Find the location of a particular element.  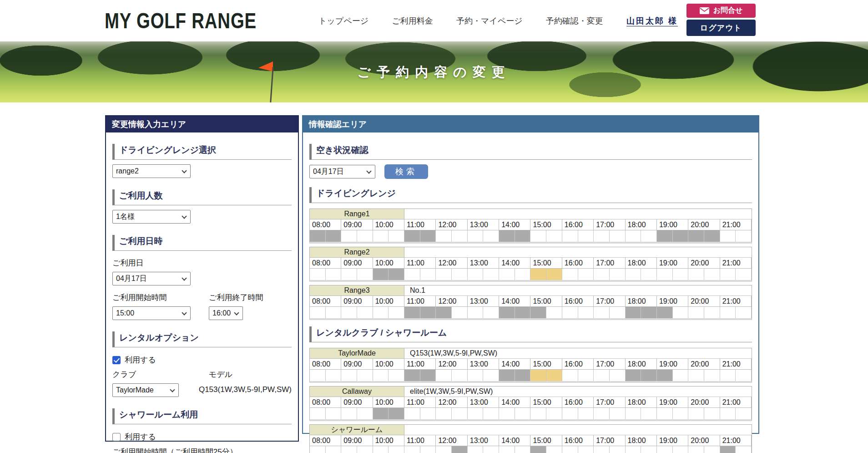

contact-button-label: お問合せ is located at coordinates (728, 11).